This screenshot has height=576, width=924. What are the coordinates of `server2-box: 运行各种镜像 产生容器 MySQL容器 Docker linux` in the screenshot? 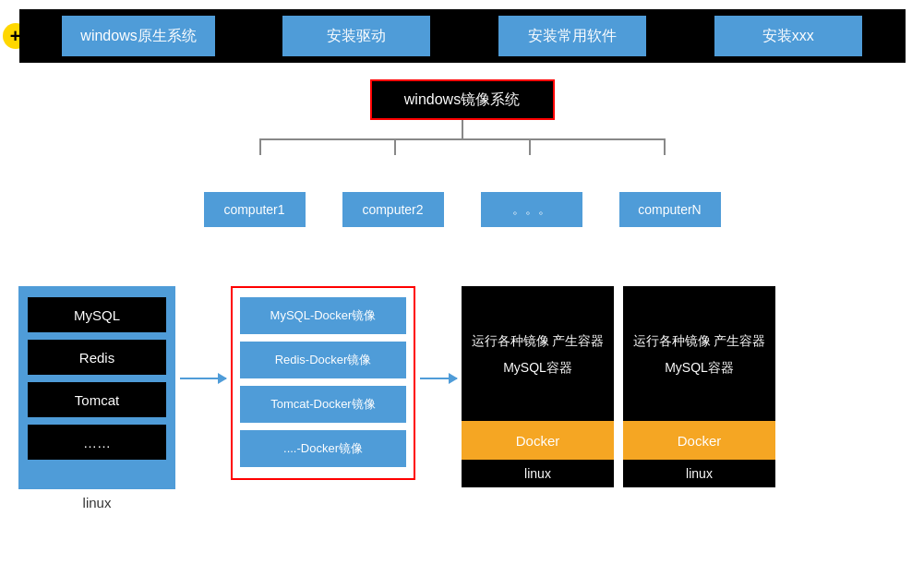 It's located at (700, 387).